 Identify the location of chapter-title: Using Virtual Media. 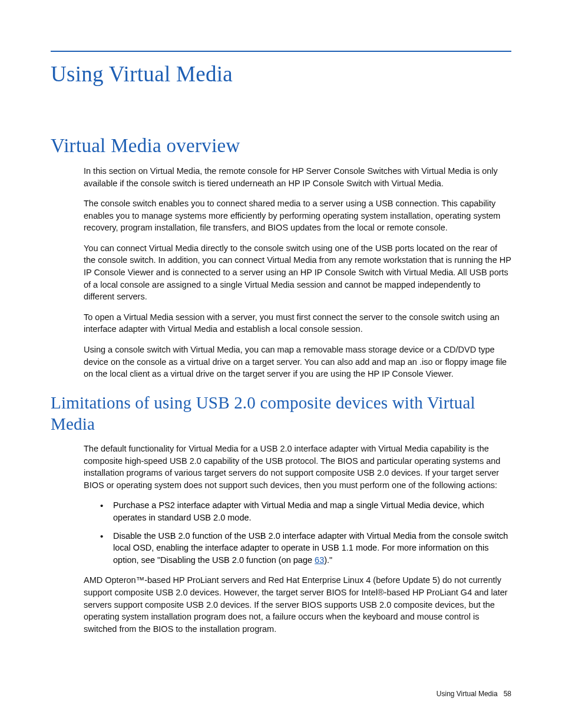
(281, 74).